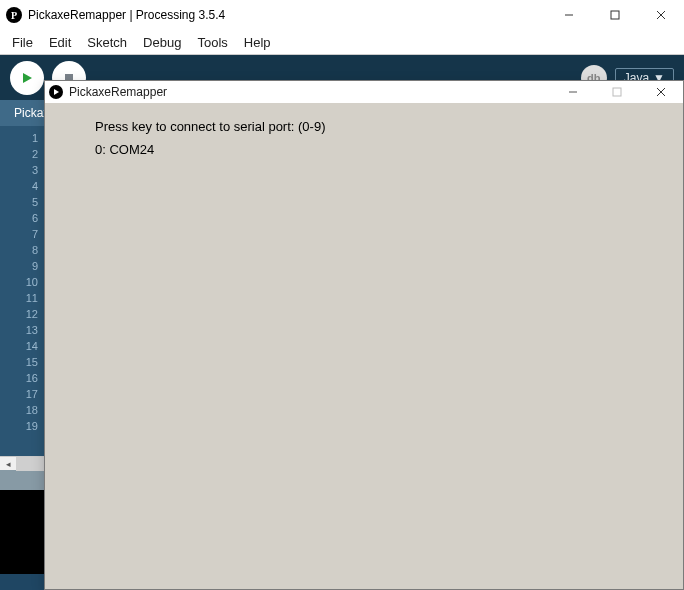  Describe the element at coordinates (310, 92) in the screenshot. I see `sketch-title: PickaxeRemapper` at that location.